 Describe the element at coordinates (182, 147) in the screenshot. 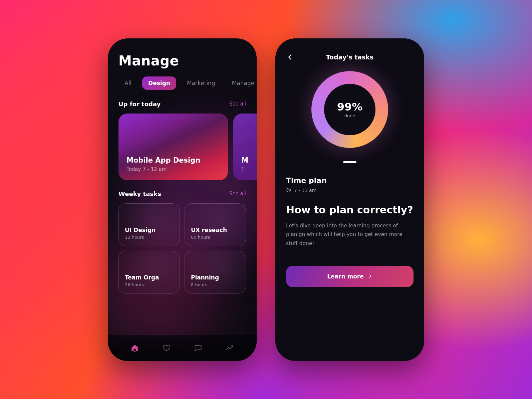

I see `today-cards-row: Mobile App Design Today 7 - 12 am M T` at that location.